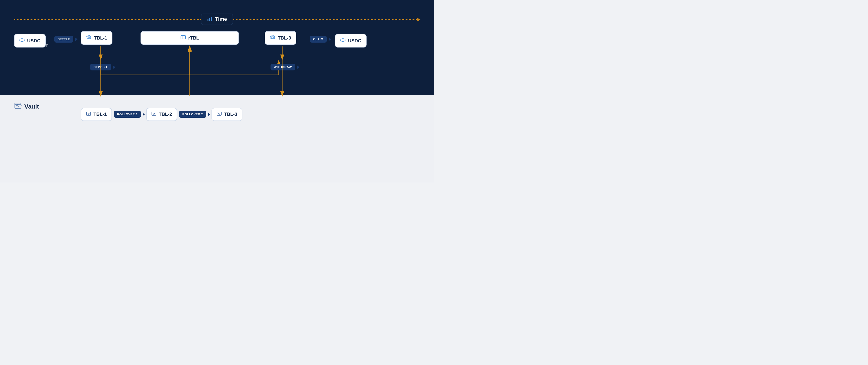 This screenshot has width=868, height=365. What do you see at coordinates (318, 39) in the screenshot?
I see `claim-badge: CLAIM` at bounding box center [318, 39].